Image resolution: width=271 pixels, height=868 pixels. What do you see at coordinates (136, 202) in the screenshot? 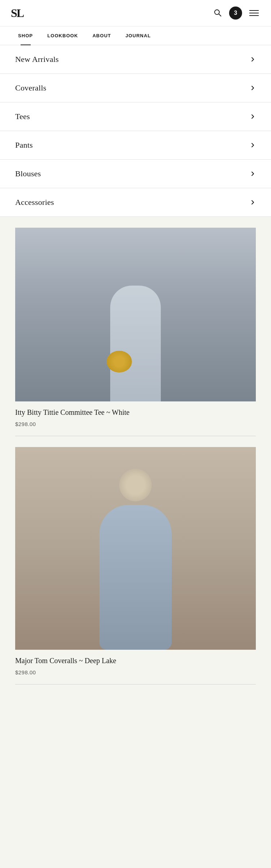
I see `menu-item-accessories: Accessories` at bounding box center [136, 202].